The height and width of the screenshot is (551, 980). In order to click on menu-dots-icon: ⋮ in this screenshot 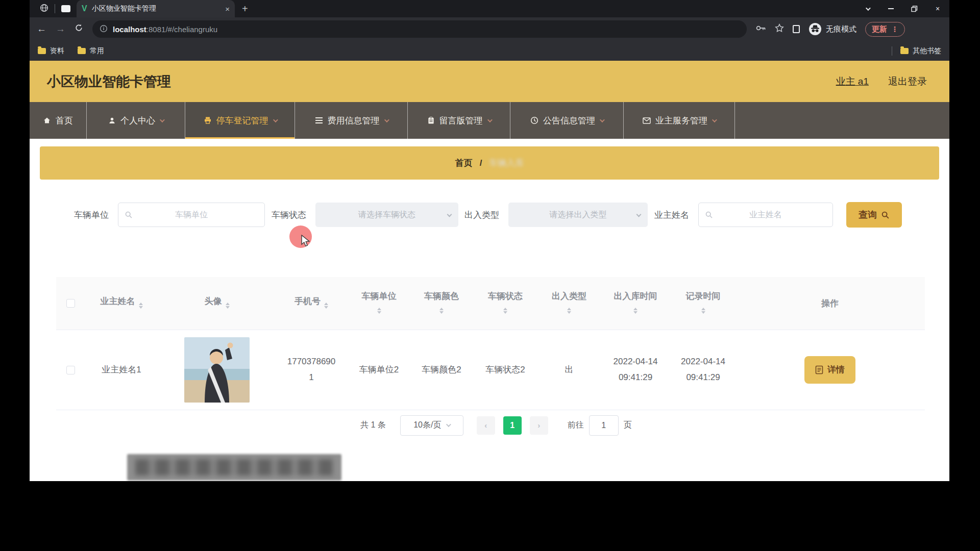, I will do `click(895, 29)`.